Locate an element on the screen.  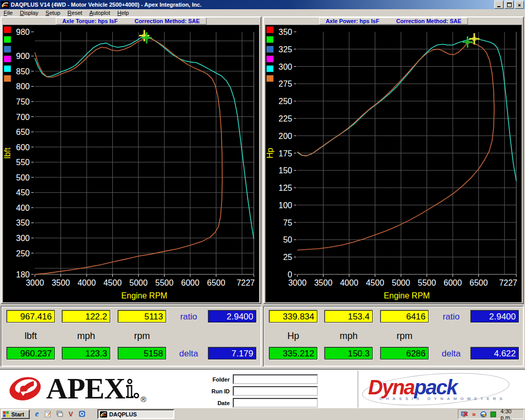
power-legend is located at coordinates (270, 55).